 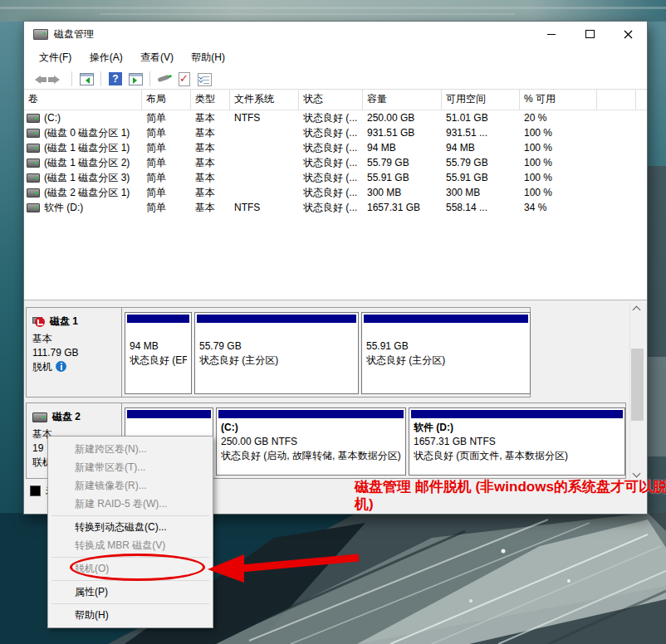 I want to click on screwdriver-icon, so click(x=164, y=78).